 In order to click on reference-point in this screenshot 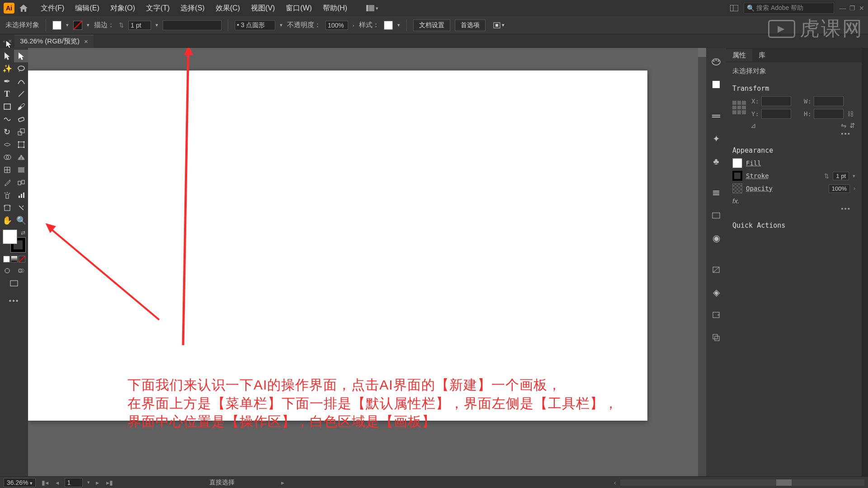, I will do `click(739, 108)`.